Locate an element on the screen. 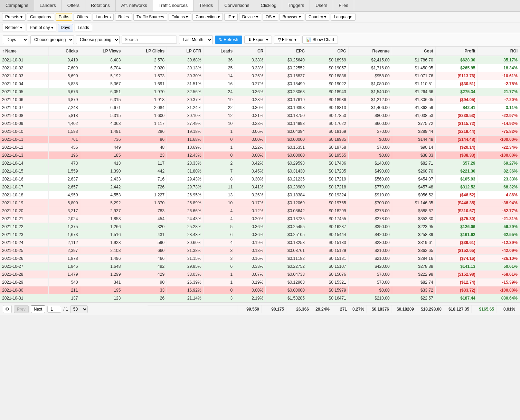 The width and height of the screenshot is (520, 420). ip-button: IP ▾ is located at coordinates (231, 17).